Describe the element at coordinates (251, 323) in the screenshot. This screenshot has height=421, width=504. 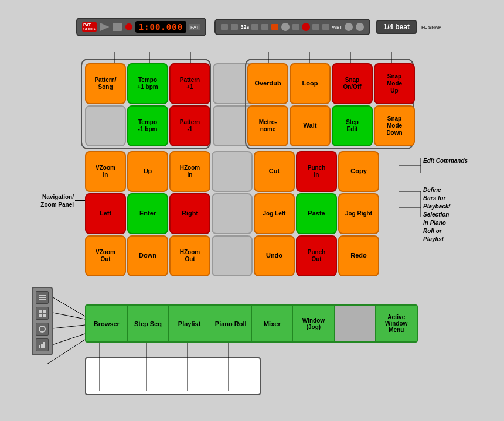
I see `bottom-tabs: Browser Step Seq Playlist Piano Roll Mix…` at that location.